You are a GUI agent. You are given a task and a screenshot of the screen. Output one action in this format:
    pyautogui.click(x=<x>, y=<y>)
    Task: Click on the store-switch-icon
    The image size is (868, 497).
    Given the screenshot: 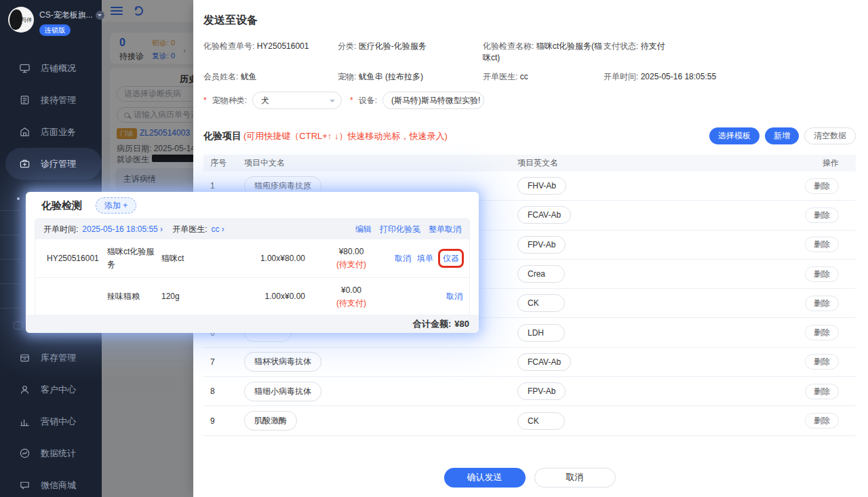 What is the action you would take?
    pyautogui.click(x=100, y=15)
    